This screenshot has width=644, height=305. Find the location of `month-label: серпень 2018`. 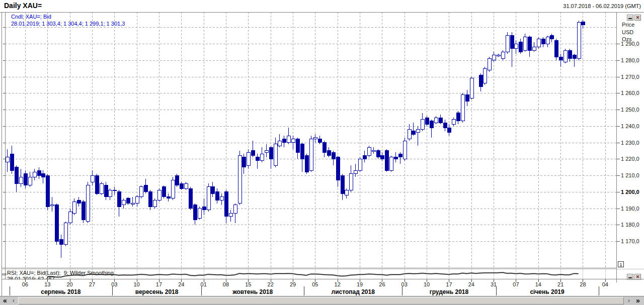

month-label: серпень 2018 is located at coordinates (60, 292).